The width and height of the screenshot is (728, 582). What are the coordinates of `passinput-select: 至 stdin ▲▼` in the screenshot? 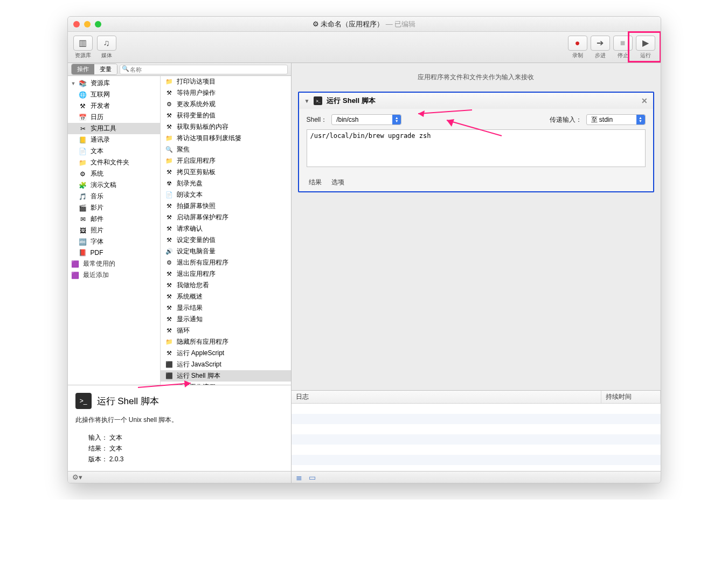 It's located at (616, 120).